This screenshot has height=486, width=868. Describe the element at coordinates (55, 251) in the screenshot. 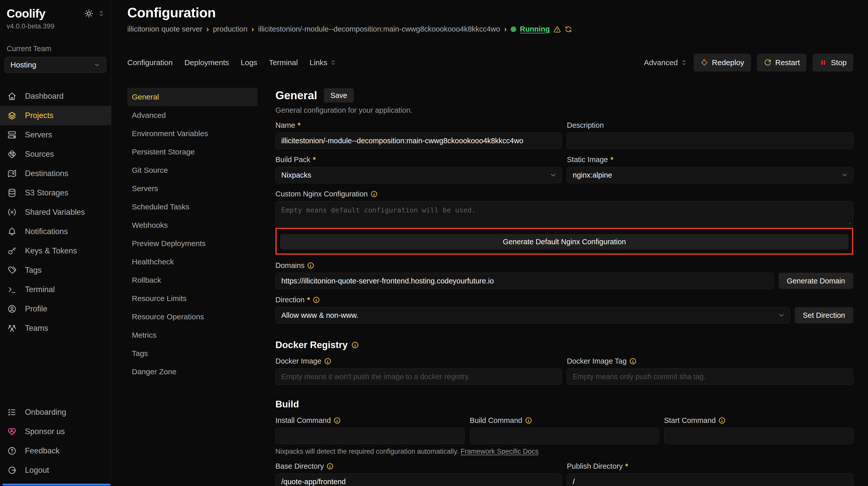

I see `sidebar-item-keys-tokens: Keys & Tokens` at that location.